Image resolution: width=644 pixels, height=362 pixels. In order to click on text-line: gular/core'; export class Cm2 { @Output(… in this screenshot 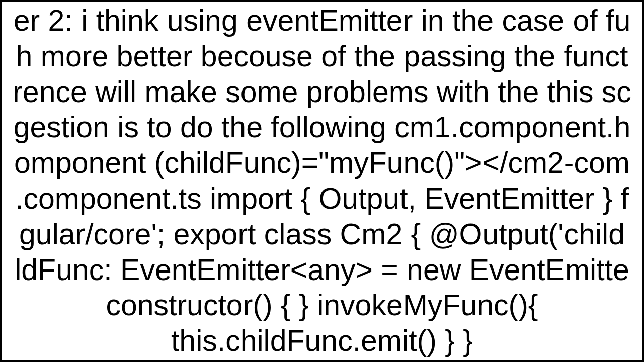, I will do `click(322, 234)`.